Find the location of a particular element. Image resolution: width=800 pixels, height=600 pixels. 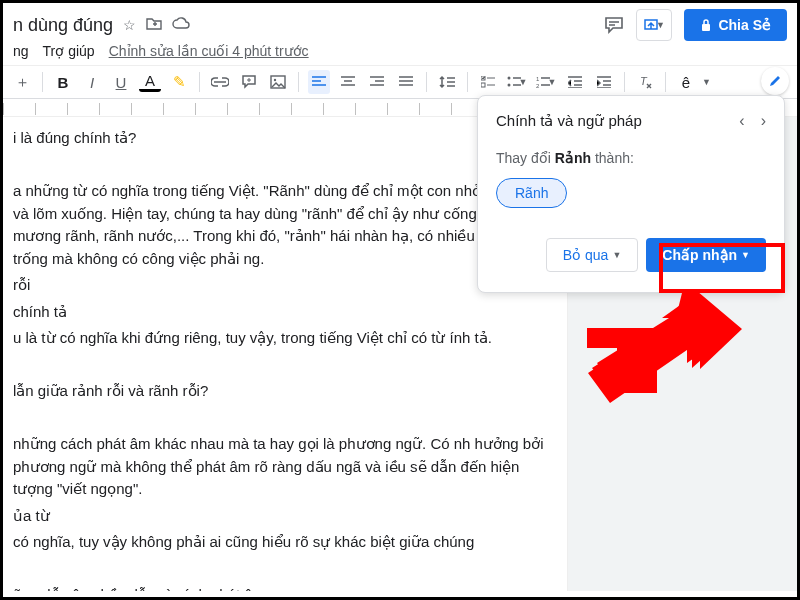

add-icon: ＋ is located at coordinates (22, 82).